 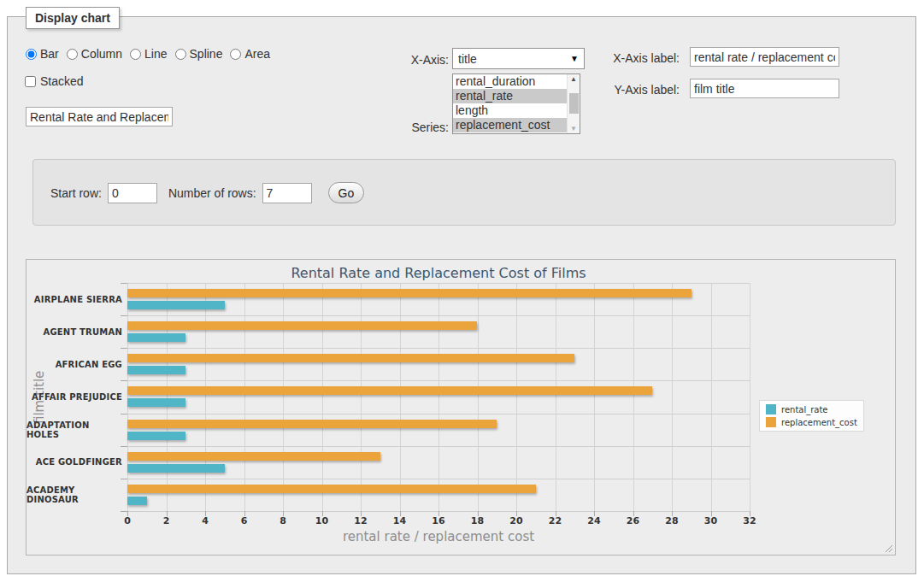 What do you see at coordinates (205, 521) in the screenshot?
I see `x-axis-tick-label: 4` at bounding box center [205, 521].